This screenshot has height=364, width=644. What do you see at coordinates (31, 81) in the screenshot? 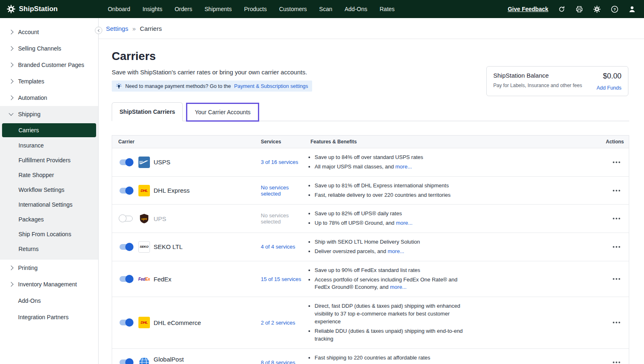
I see `sidebar-item-label: Templates` at bounding box center [31, 81].